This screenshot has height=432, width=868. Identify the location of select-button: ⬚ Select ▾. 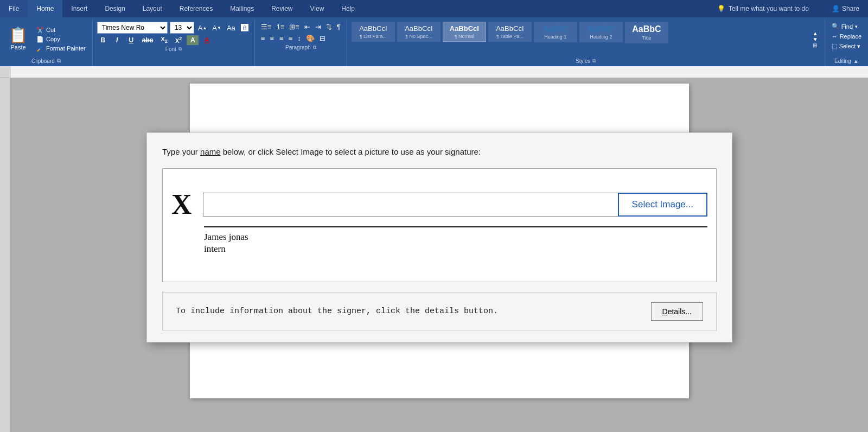
(846, 47).